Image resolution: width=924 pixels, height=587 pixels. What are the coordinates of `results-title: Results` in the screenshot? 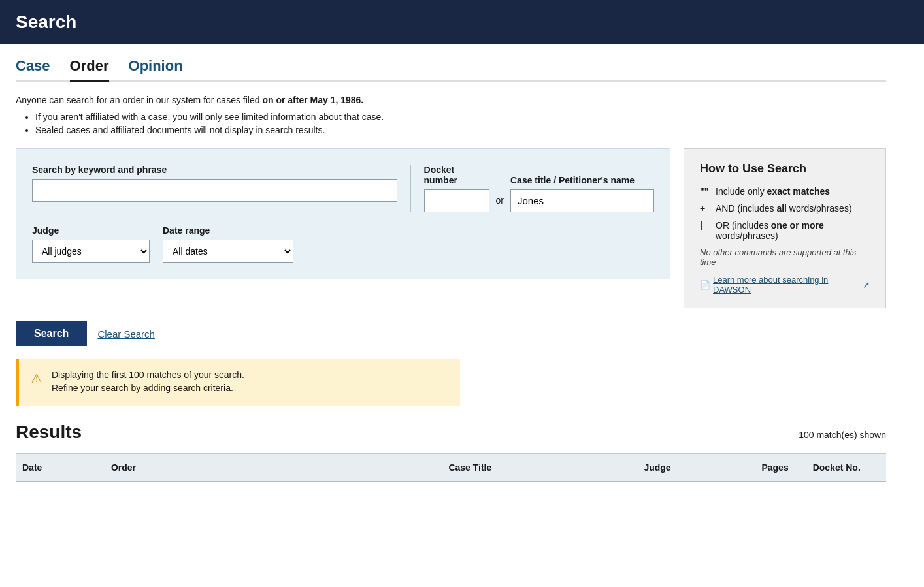 It's located at (48, 432).